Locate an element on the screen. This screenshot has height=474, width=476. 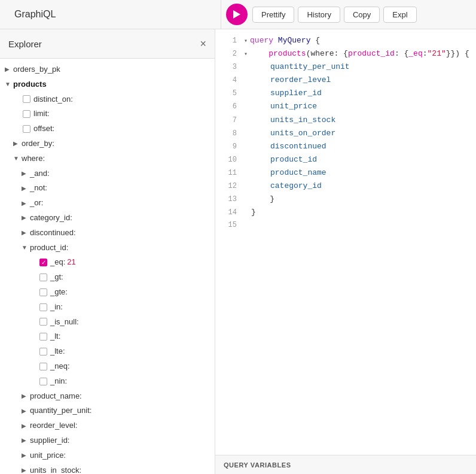
tree-label-quantity_per_unit_filter: quantity_per_unit: is located at coordinates (61, 411).